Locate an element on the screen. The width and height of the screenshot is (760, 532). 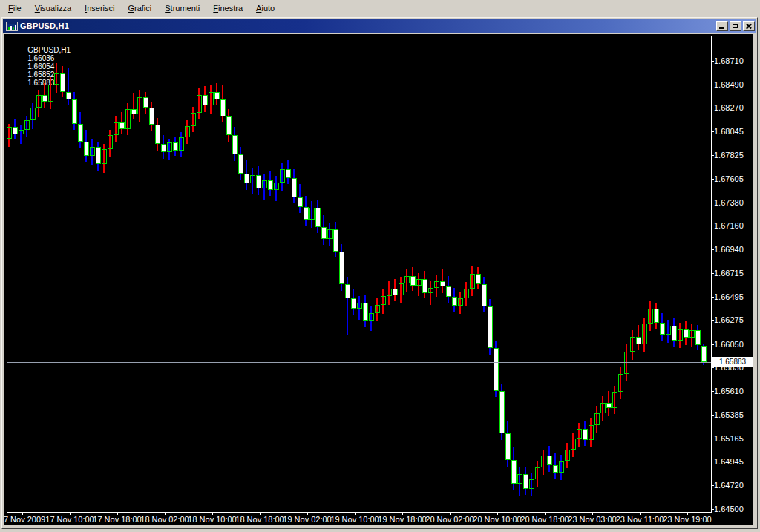
chart-window-titlebar: GBPUSD,H1 is located at coordinates (380, 26).